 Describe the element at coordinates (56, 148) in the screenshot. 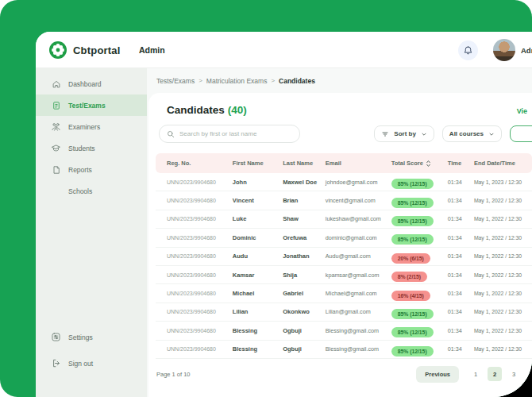

I see `cap-icon` at that location.